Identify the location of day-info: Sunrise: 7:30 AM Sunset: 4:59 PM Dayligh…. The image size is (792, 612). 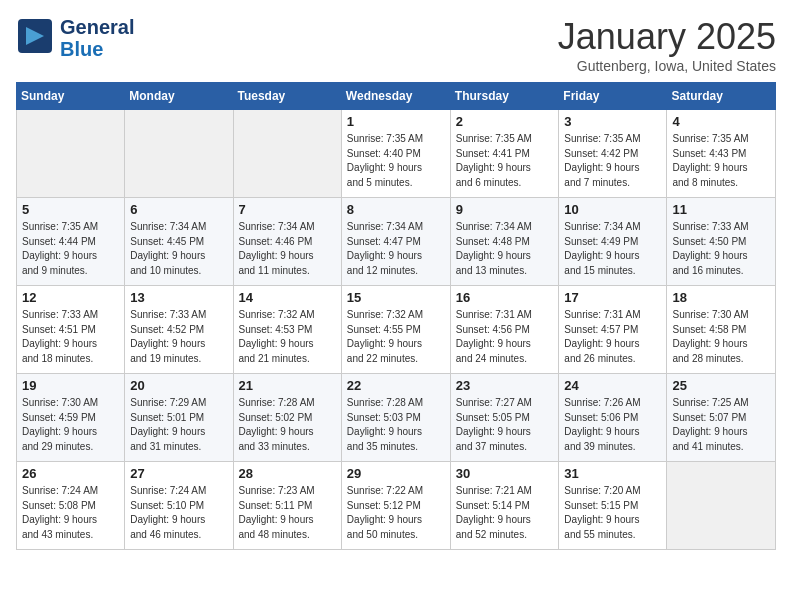
(70, 425).